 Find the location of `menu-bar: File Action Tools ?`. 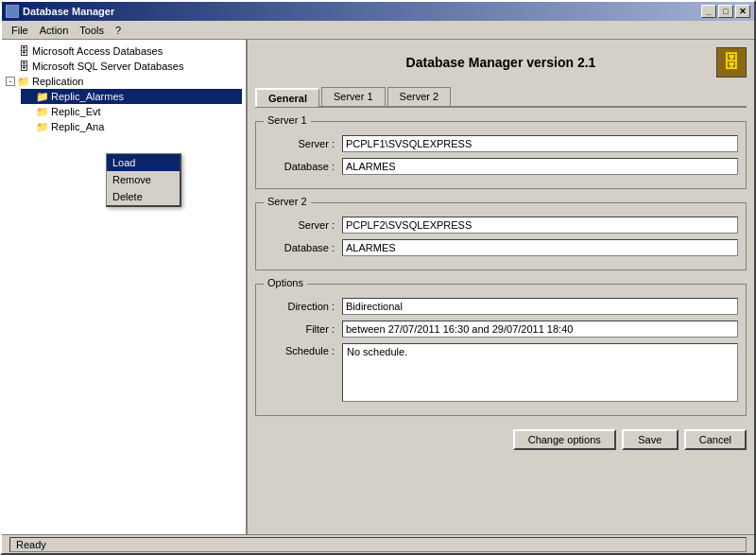

menu-bar: File Action Tools ? is located at coordinates (378, 30).